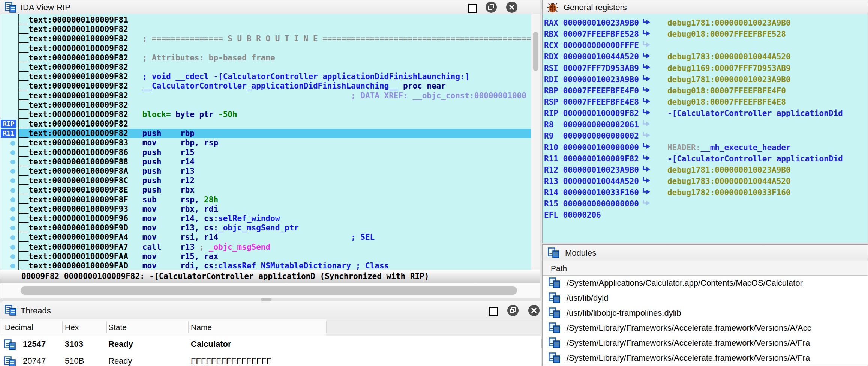  What do you see at coordinates (118, 327) in the screenshot?
I see `threads-col-state: State` at bounding box center [118, 327].